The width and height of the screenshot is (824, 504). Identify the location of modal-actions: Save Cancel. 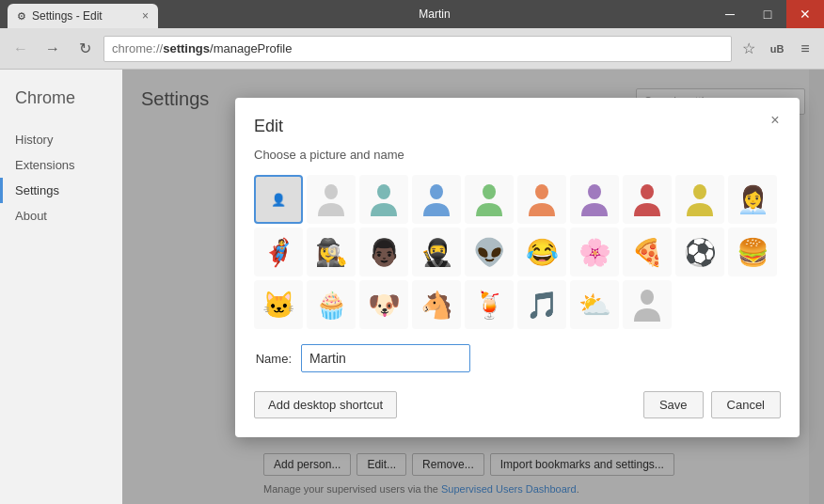
(712, 404).